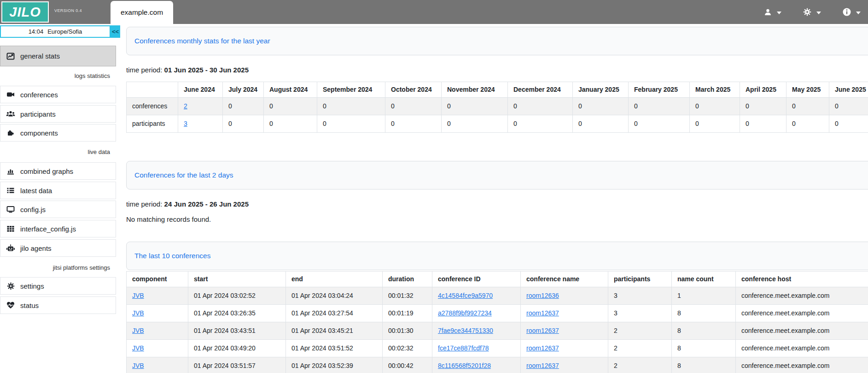  Describe the element at coordinates (497, 256) in the screenshot. I see `card-last-10-conferences-header: The last 10 conferences` at that location.